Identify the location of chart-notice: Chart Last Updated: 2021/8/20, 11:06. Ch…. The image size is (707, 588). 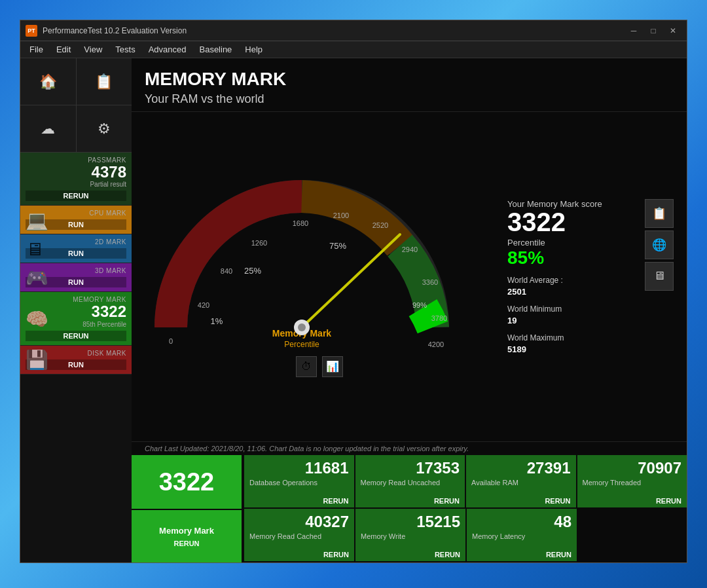
(409, 448).